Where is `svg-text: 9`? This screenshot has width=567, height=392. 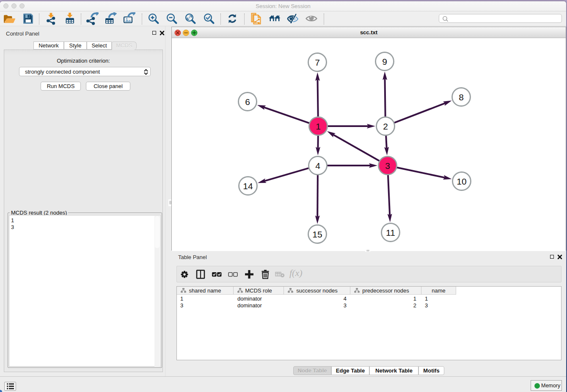 svg-text: 9 is located at coordinates (385, 62).